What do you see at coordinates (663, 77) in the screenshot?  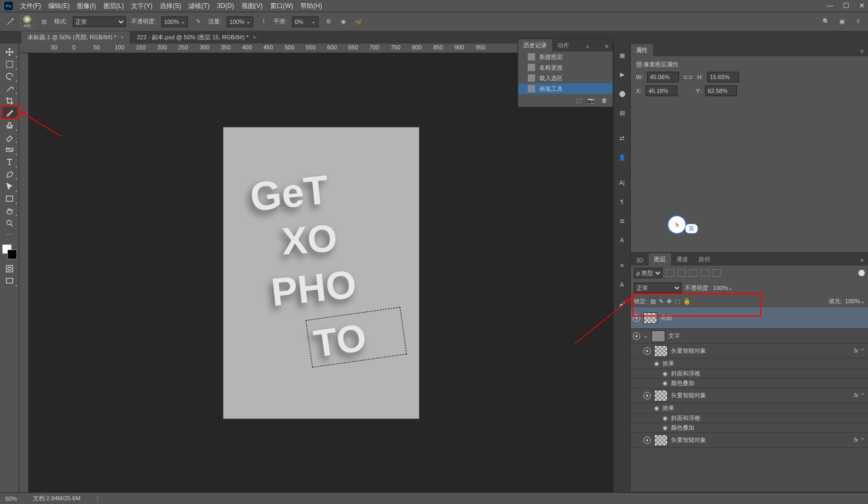 I see `w-input` at bounding box center [663, 77].